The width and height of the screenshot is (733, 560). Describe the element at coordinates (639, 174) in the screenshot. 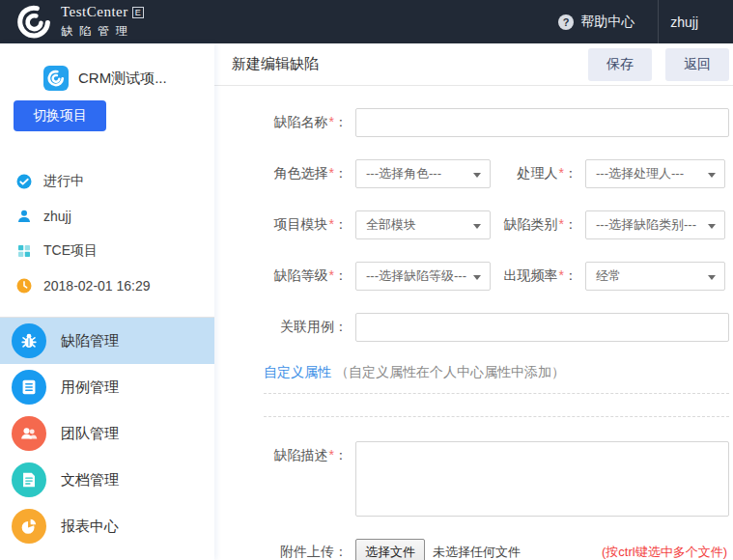

I see `handler-select-value: ---选择处理人---` at that location.